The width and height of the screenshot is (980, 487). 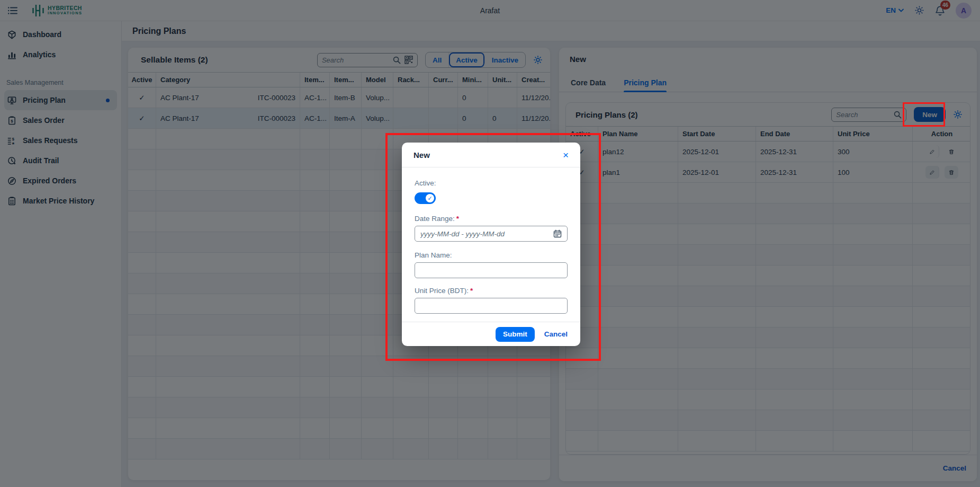 I want to click on new-pricing-plan-dialog: New × Active: ✓ Date Range: * Plan Name:, so click(x=491, y=244).